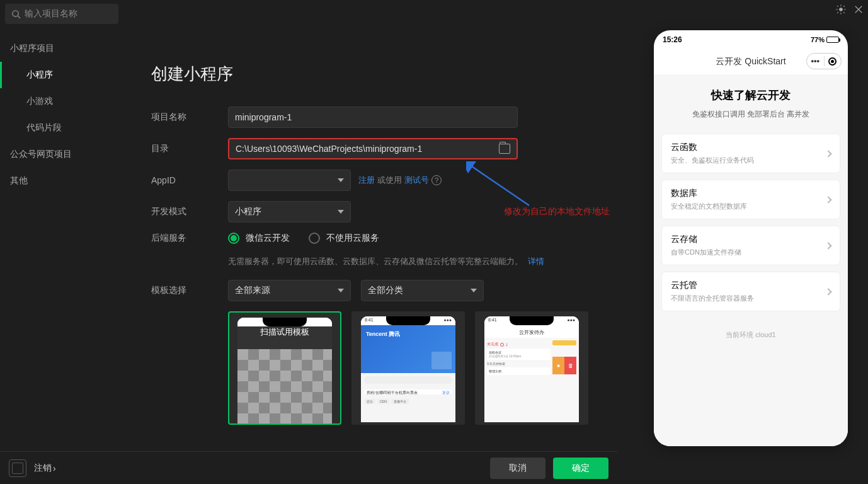 Image resolution: width=868 pixels, height=484 pixels. I want to click on template-caption: 扫描试用模板, so click(285, 332).